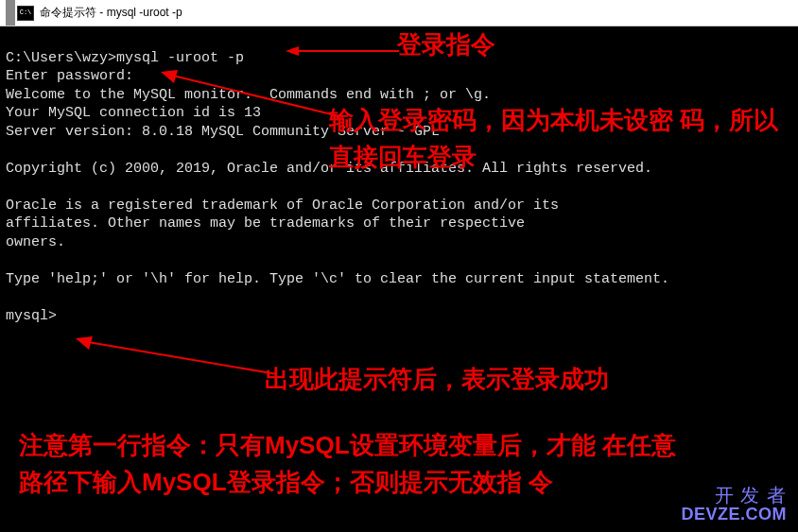 This screenshot has width=798, height=532. What do you see at coordinates (36, 242) in the screenshot?
I see `terminal-line: owners.` at bounding box center [36, 242].